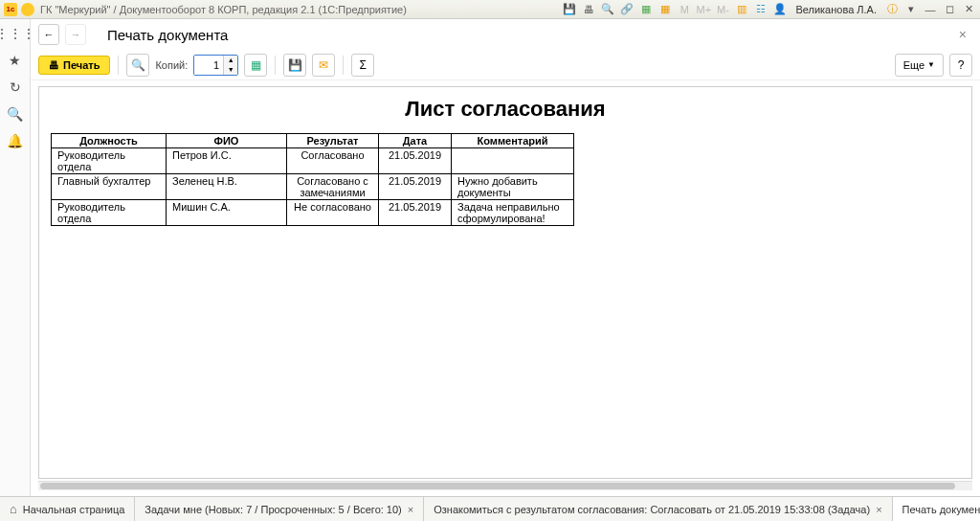 The height and width of the screenshot is (521, 980). Describe the element at coordinates (216, 65) in the screenshot. I see `copies-stepper: ▲ ▼` at that location.